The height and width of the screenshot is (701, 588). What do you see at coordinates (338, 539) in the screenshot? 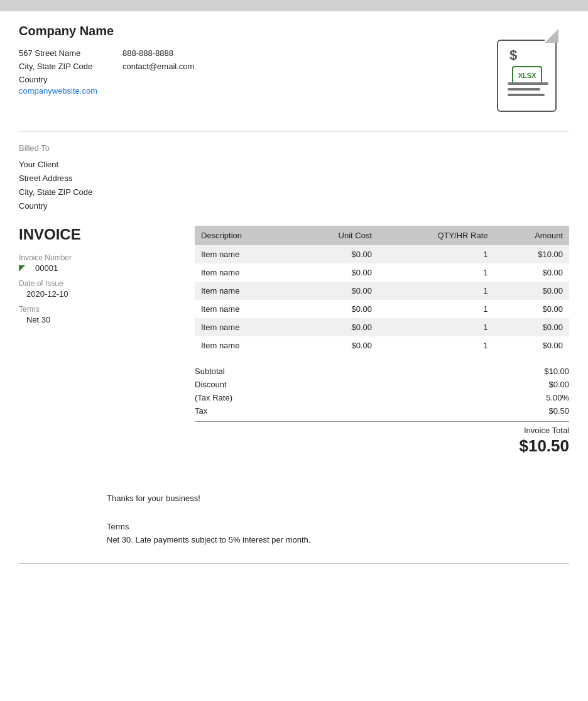
I see `footer-terms-text: Net 30. Late payments subject to 5% inte…` at bounding box center [338, 539].